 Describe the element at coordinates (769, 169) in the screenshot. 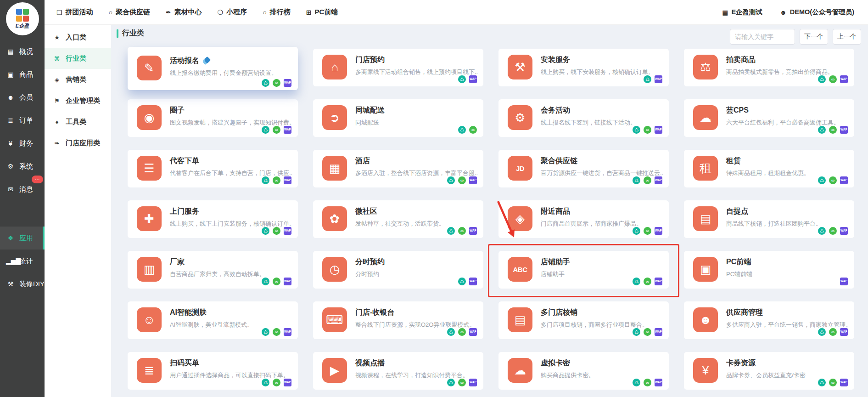

I see `app-card-租赁: 租租赁特殊商品租用，租期租金优惠。♺∞WAP` at that location.